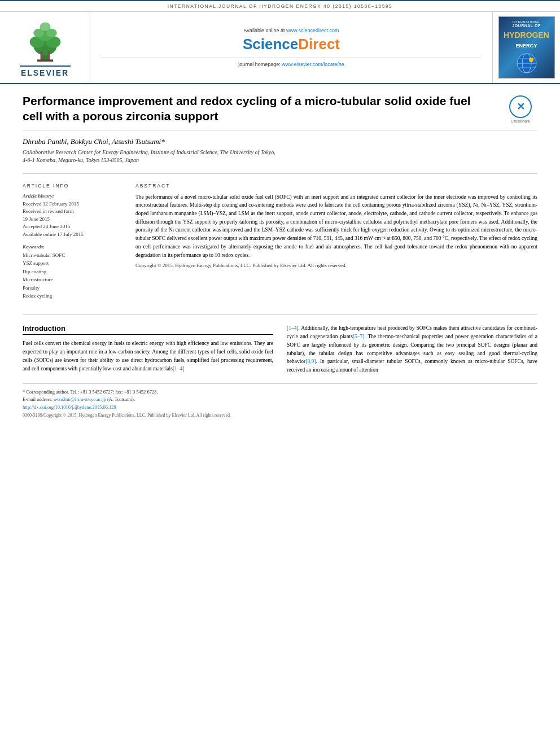 This screenshot has height=747, width=560. I want to click on elsevier-tree-icon, so click(45, 41).